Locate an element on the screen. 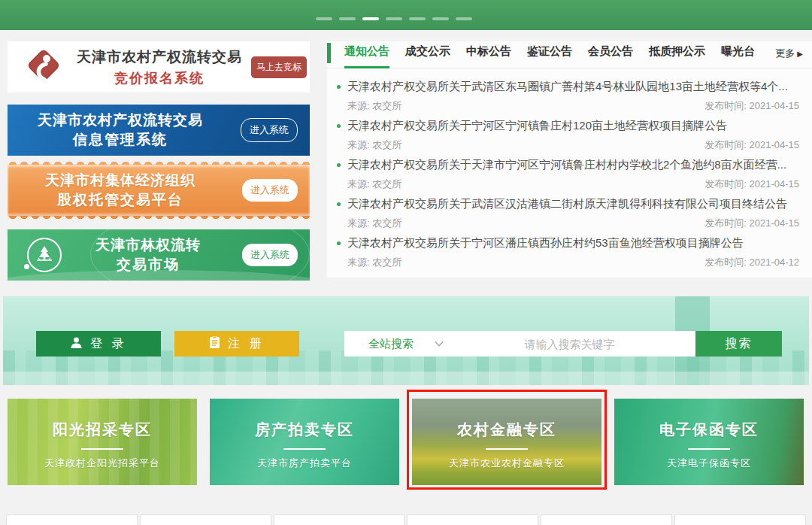  login-button: 登 录 is located at coordinates (98, 344).